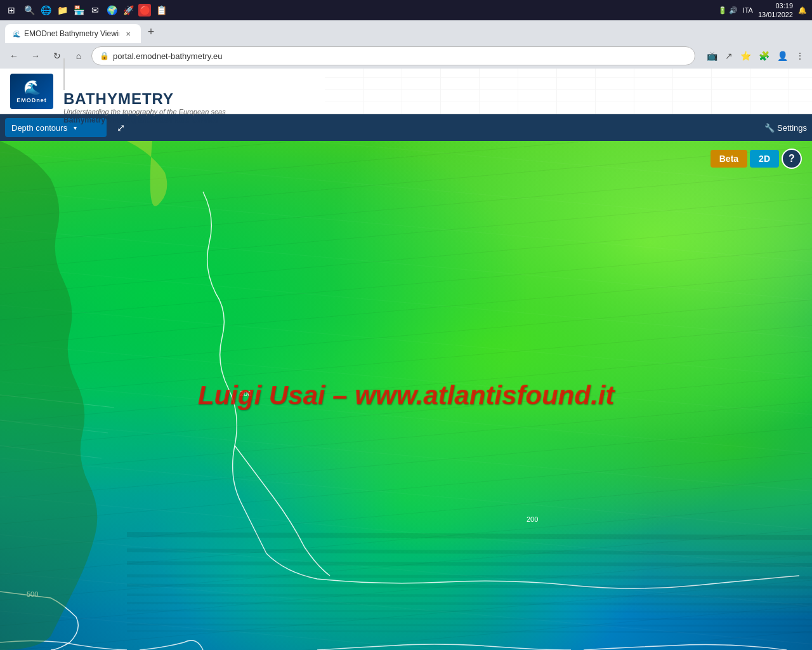 The image size is (812, 650). What do you see at coordinates (756, 56) in the screenshot?
I see `address-bar-icons: 📺 ↗ ⭐ 🧩 👤 ⋮` at bounding box center [756, 56].